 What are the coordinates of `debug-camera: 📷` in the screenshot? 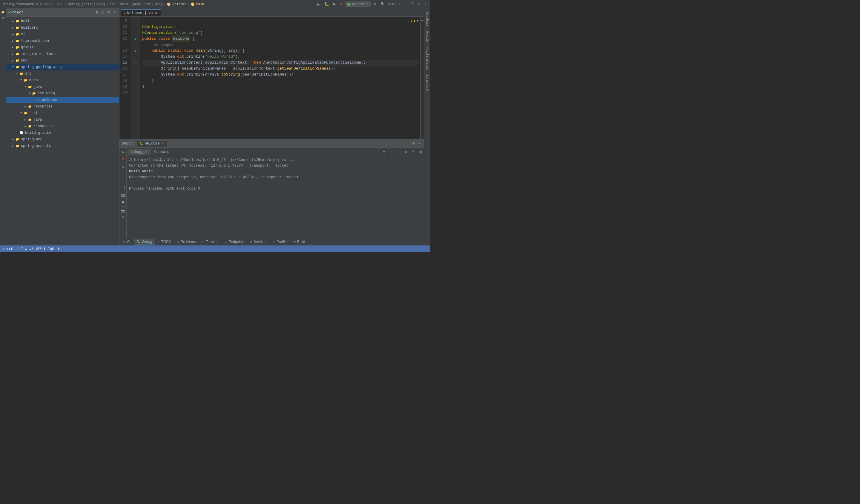 It's located at (123, 211).